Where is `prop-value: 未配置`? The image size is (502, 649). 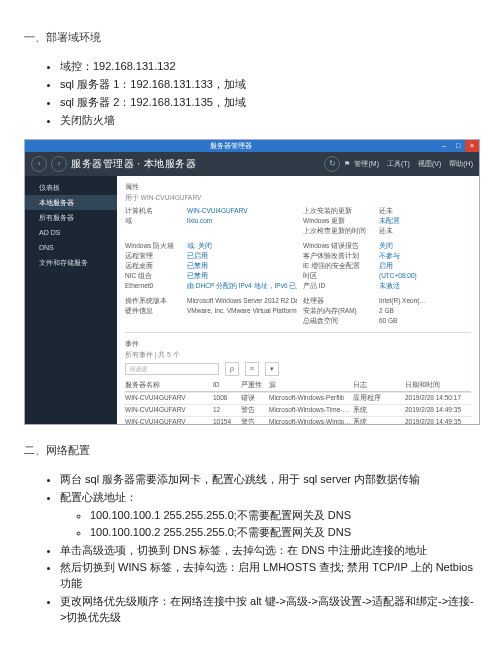
prop-value: 未配置 is located at coordinates (425, 222).